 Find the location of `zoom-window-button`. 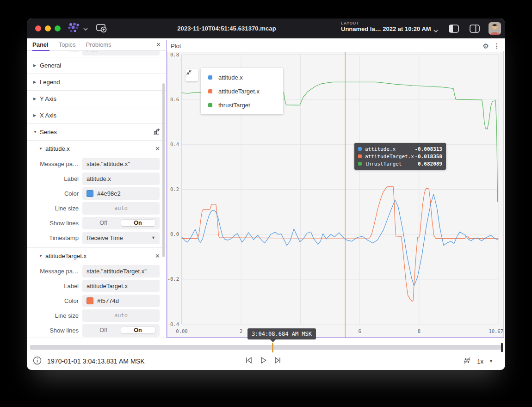

zoom-window-button is located at coordinates (57, 29).